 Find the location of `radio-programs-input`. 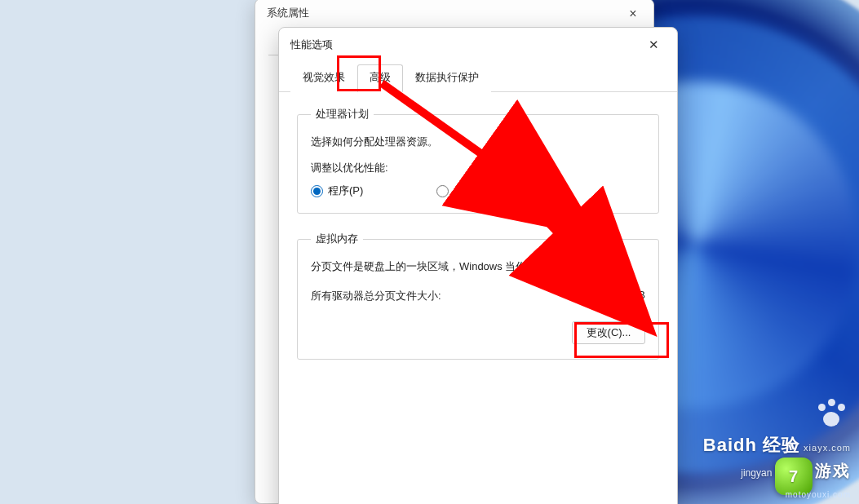

radio-programs-input is located at coordinates (317, 191).